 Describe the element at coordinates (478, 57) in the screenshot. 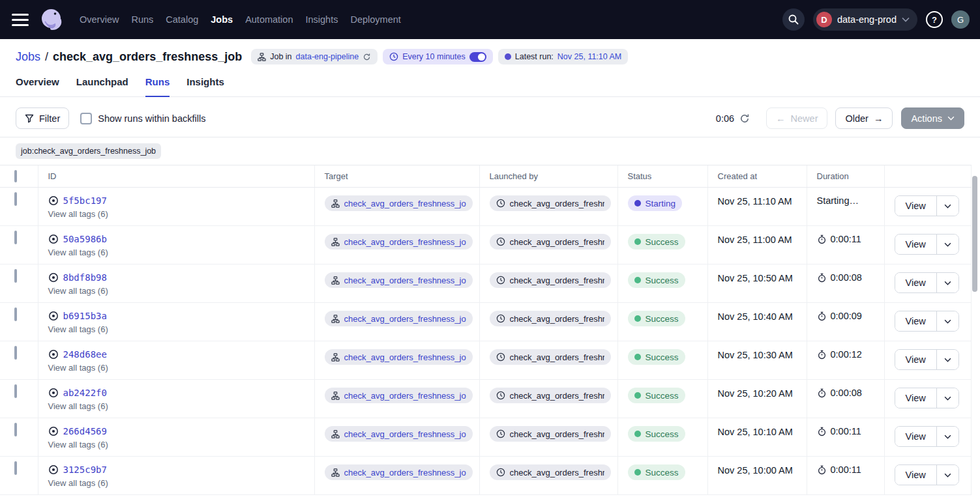

I see `schedule-toggle` at that location.